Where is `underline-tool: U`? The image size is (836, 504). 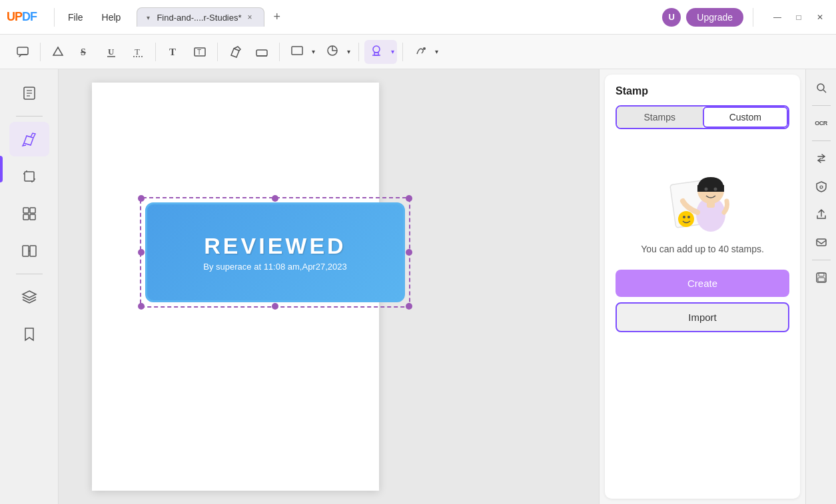
underline-tool: U is located at coordinates (111, 52).